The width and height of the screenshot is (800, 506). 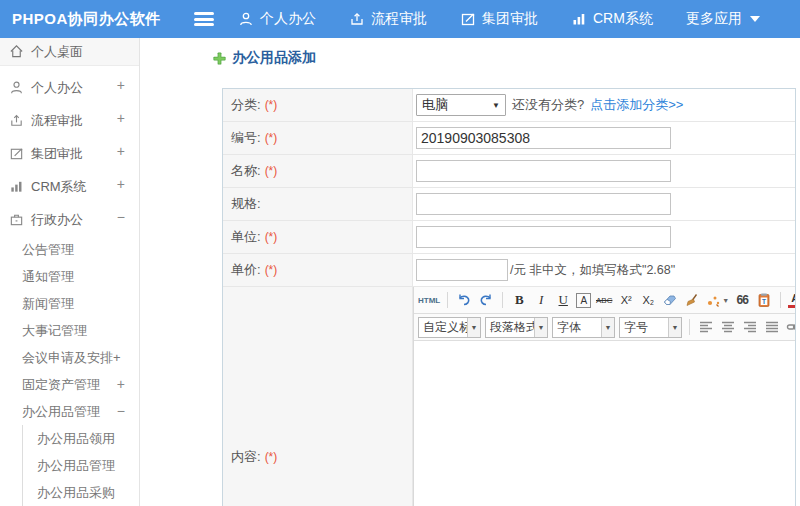 I want to click on nav-label: CRM系统, so click(x=623, y=19).